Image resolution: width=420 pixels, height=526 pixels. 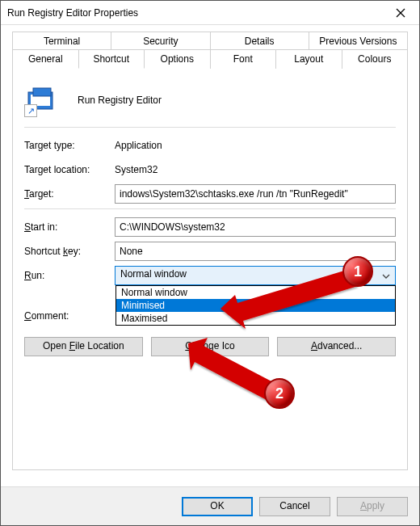 What do you see at coordinates (255, 145) in the screenshot?
I see `value-target-type: Application` at bounding box center [255, 145].